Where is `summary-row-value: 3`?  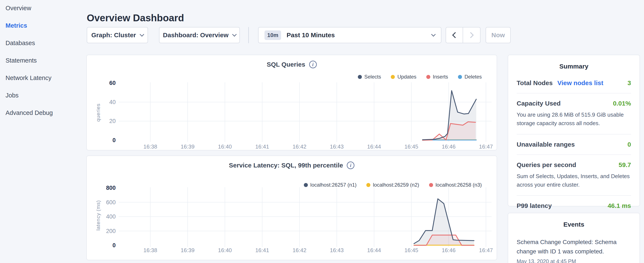
summary-row-value: 3 is located at coordinates (629, 83).